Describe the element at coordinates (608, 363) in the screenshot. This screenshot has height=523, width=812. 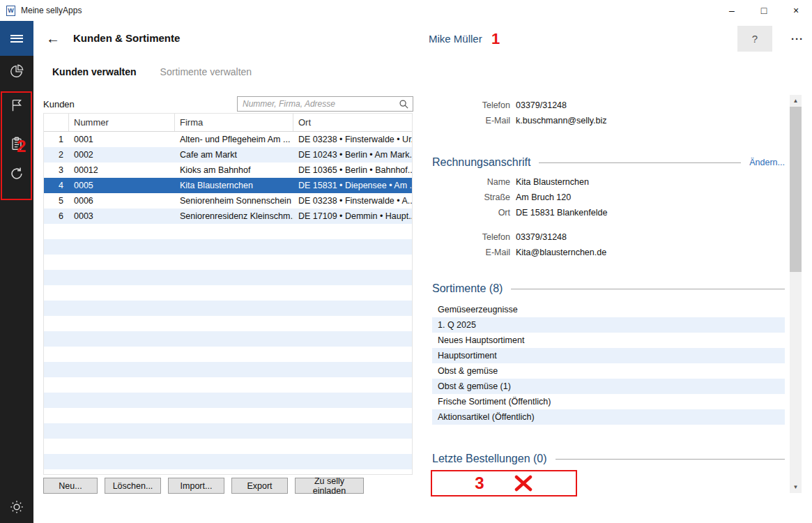
I see `sortimente-list: Gemüseerzeugnisse 1. Q 2025 Neues Haupts…` at that location.